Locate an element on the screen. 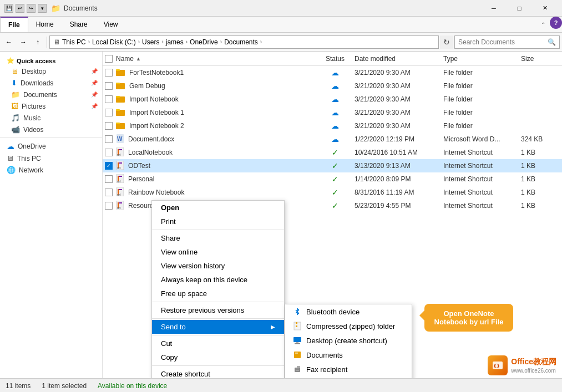  tab-home: Home is located at coordinates (45, 24).